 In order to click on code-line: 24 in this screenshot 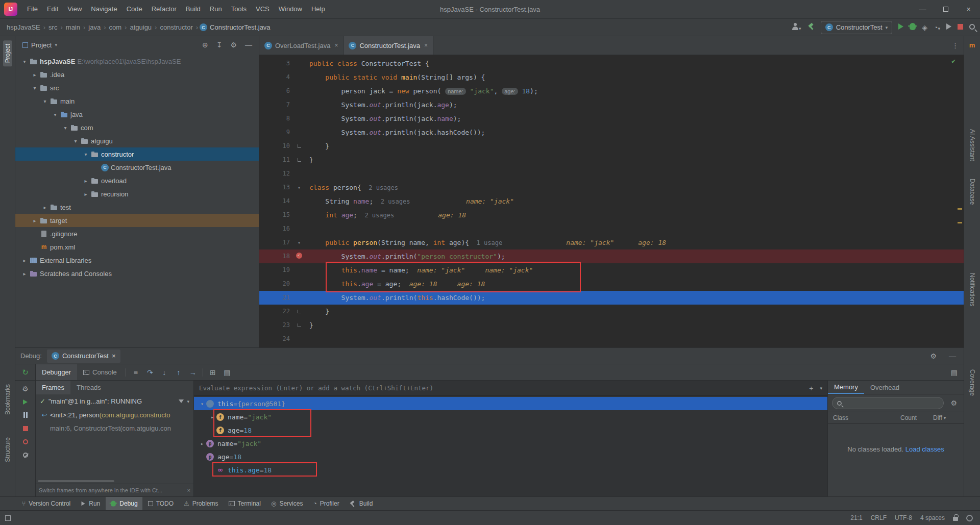, I will do `click(611, 339)`.